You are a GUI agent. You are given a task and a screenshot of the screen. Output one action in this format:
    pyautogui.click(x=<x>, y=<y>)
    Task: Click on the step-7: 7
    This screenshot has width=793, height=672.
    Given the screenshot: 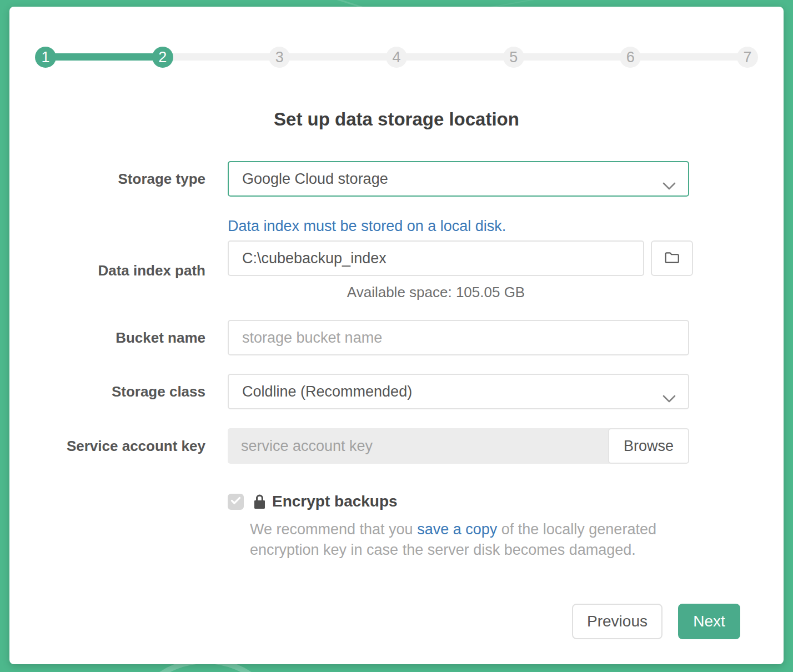 What is the action you would take?
    pyautogui.click(x=747, y=57)
    